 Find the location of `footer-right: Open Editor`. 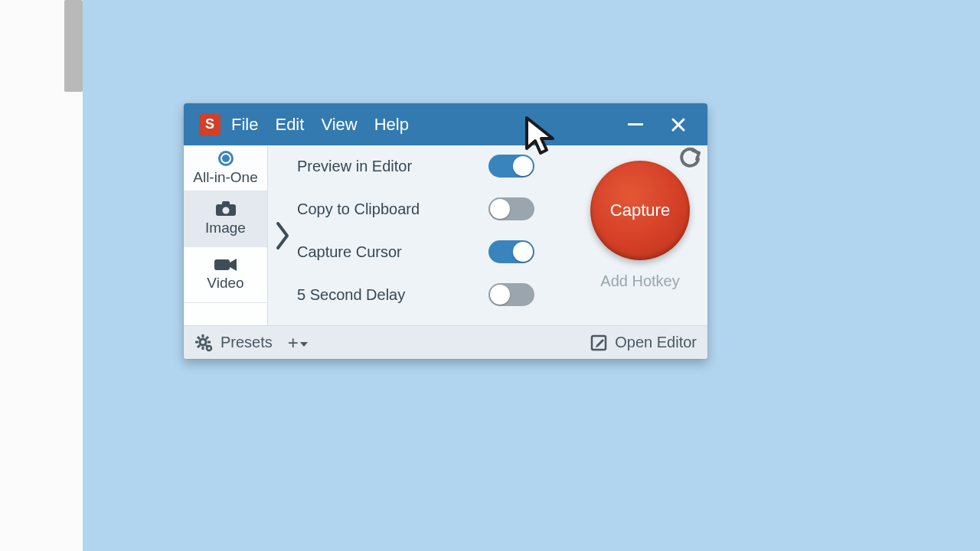

footer-right: Open Editor is located at coordinates (643, 343).